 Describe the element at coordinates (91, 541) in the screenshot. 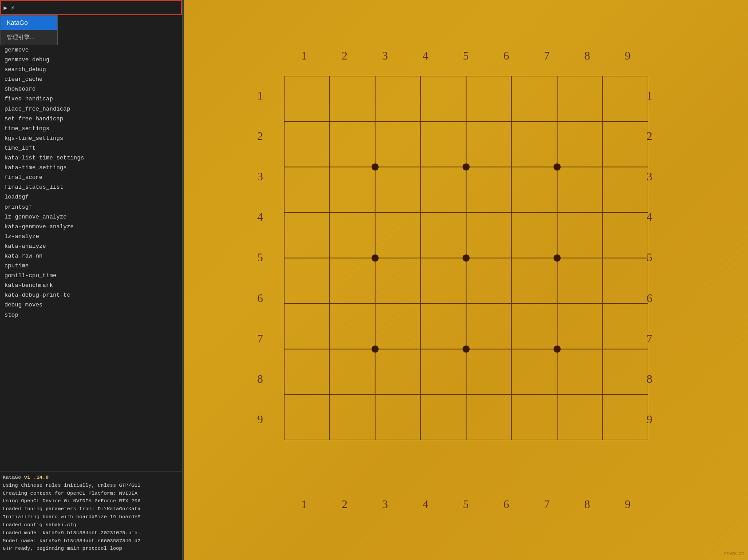

I see `log-line: Model name: kata9x9-b18c384nbt-s66035878…` at that location.